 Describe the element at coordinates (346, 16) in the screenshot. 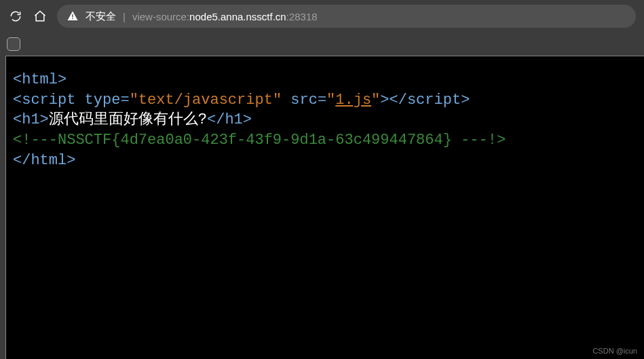

I see `address-bar: 不安全 | view-source:node5.anna.nssctf.cn:2…` at that location.